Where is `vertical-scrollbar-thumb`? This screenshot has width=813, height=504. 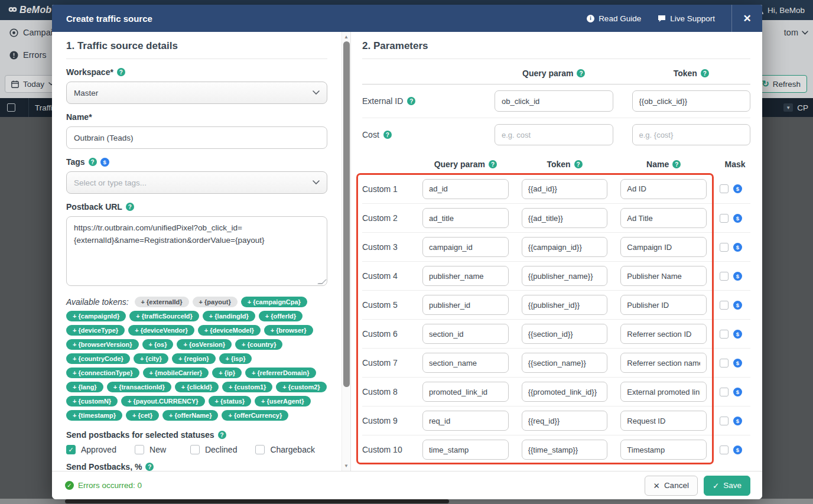
vertical-scrollbar-thumb is located at coordinates (346, 214).